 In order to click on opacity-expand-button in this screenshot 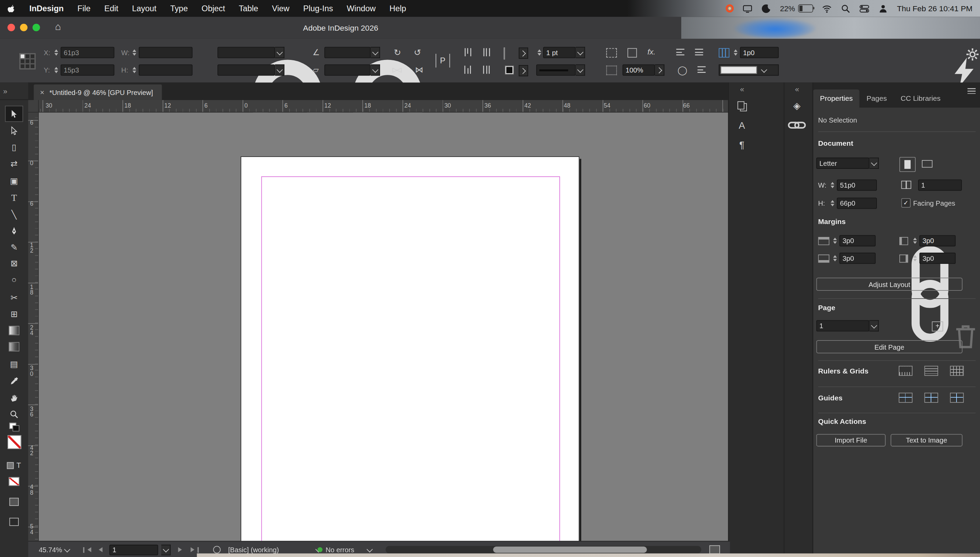, I will do `click(660, 70)`.